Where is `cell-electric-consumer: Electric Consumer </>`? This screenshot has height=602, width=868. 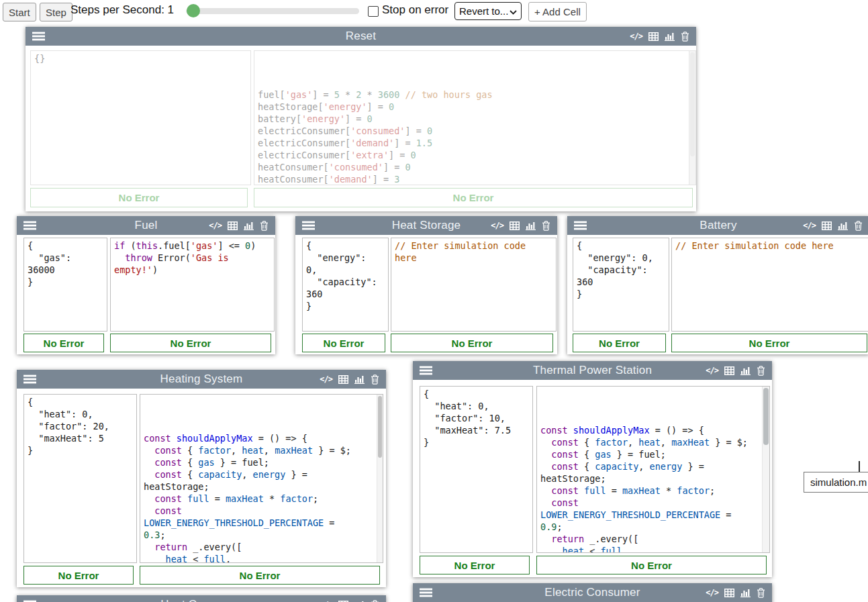
cell-electric-consumer: Electric Consumer </> is located at coordinates (592, 593).